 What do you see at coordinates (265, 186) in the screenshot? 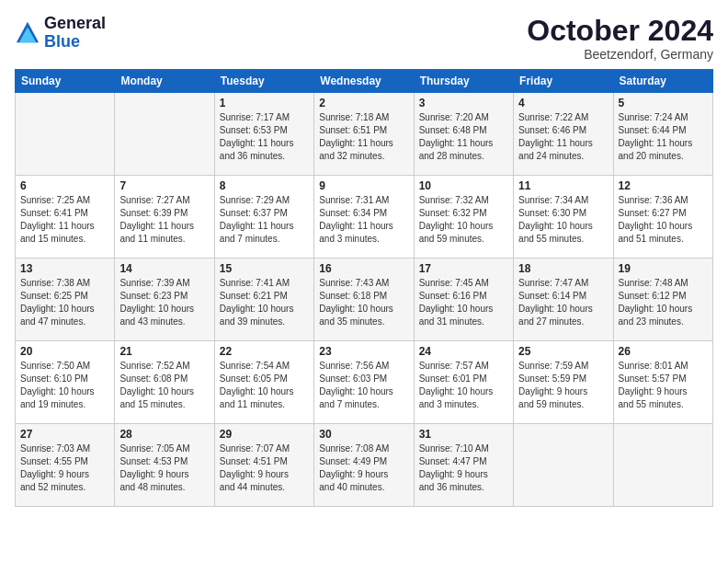
I see `day-number: 8` at bounding box center [265, 186].